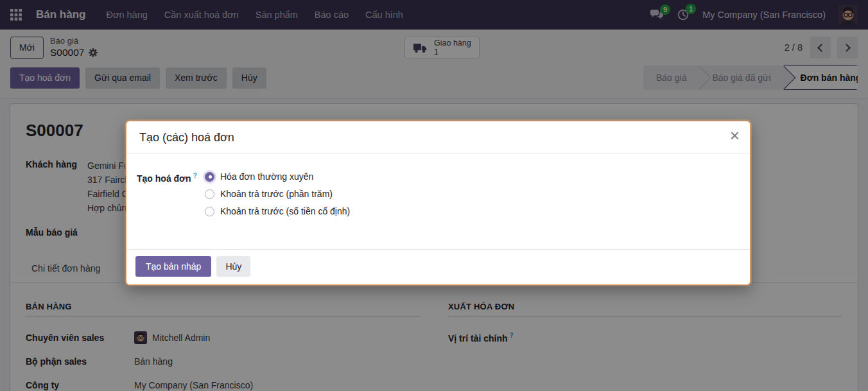  What do you see at coordinates (267, 177) in the screenshot?
I see `option-label: Hóa đơn thường xuyên` at bounding box center [267, 177].